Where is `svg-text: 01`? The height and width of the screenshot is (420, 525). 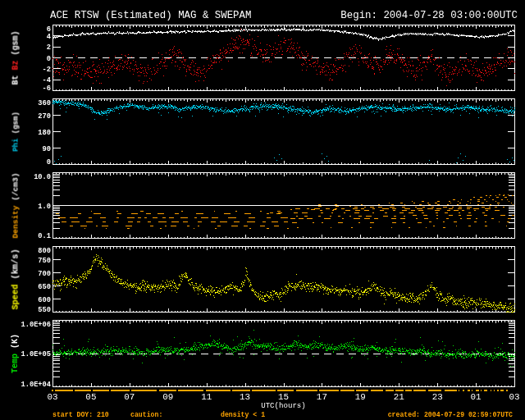 svg-text: 01 is located at coordinates (477, 397).